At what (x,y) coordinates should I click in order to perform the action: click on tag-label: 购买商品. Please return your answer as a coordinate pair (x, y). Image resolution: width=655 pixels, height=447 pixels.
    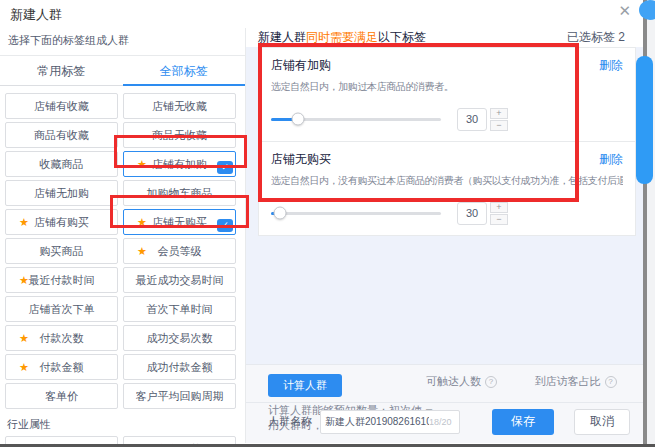
    Looking at the image, I should click on (62, 252).